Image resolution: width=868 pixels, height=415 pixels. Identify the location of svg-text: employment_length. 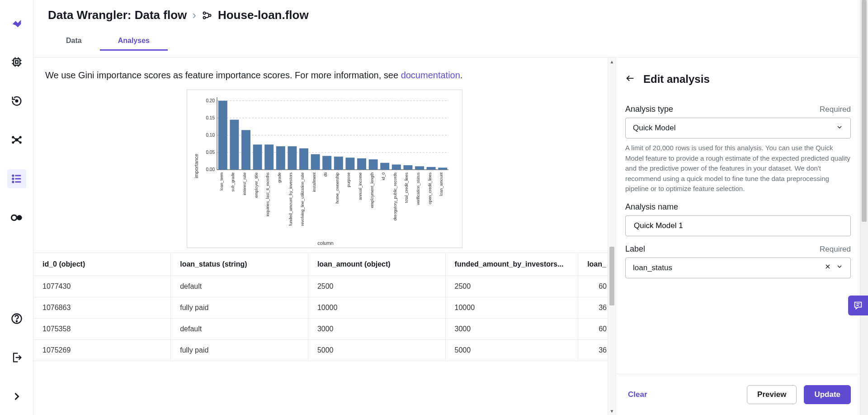
(372, 190).